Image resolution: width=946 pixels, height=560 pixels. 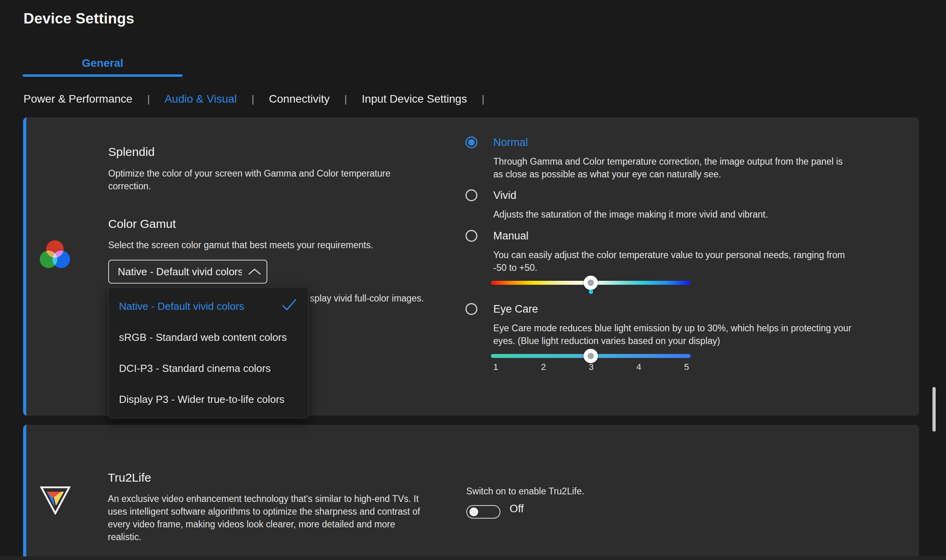 I want to click on mode-label-manual: Manual, so click(x=511, y=236).